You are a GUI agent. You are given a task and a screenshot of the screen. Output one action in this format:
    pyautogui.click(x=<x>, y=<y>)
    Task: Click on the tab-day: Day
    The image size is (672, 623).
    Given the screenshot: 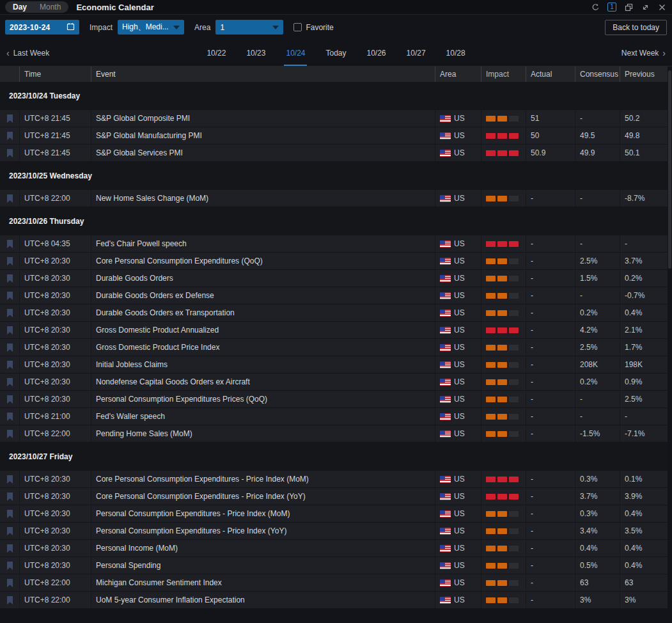 What is the action you would take?
    pyautogui.click(x=20, y=7)
    